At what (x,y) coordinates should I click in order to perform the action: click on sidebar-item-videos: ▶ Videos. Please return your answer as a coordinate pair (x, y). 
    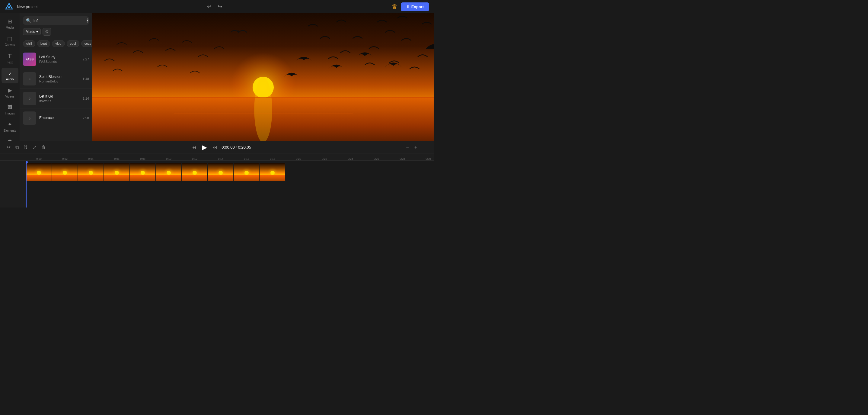
    Looking at the image, I should click on (10, 92).